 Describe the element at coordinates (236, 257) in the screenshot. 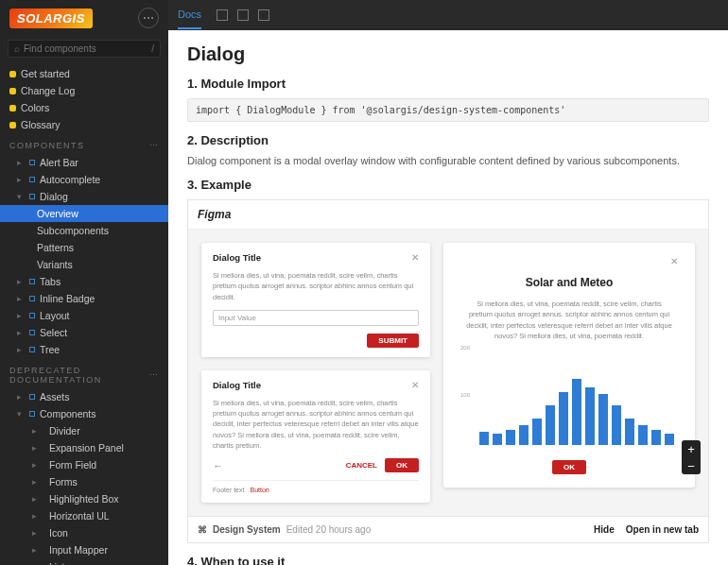

I see `dialog1-title: Dialog Title` at that location.